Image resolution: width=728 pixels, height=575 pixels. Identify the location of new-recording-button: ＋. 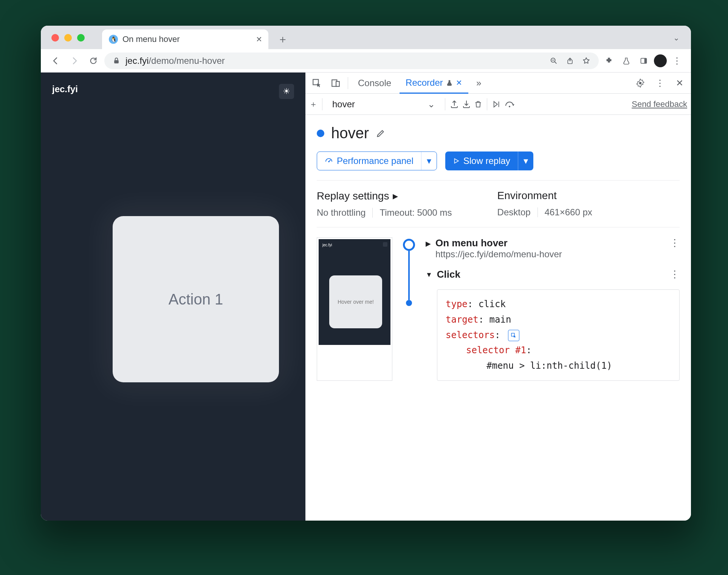
(313, 104).